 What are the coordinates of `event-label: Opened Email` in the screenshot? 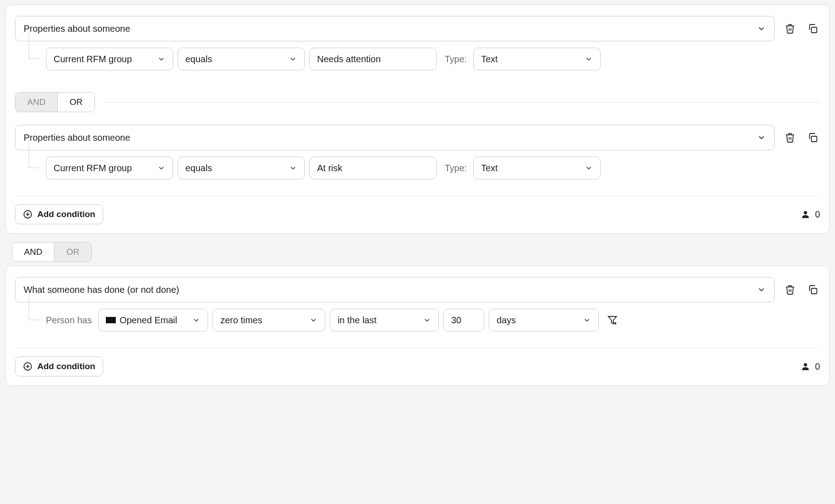 It's located at (148, 321).